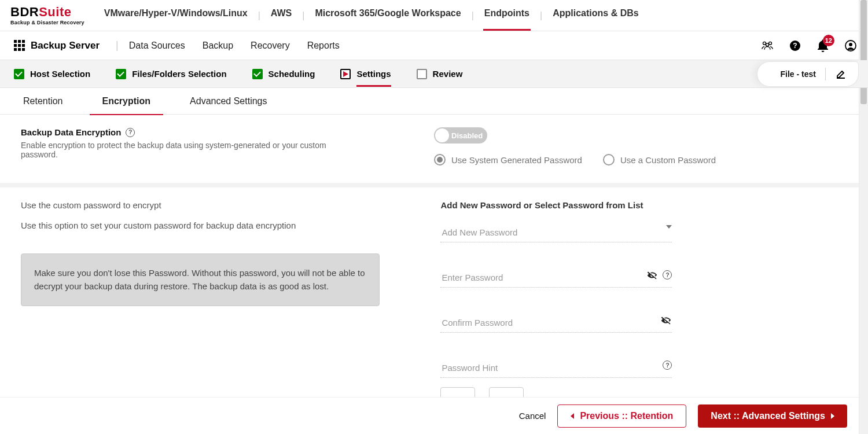  Describe the element at coordinates (43, 101) in the screenshot. I see `tab-retention: Retention` at that location.